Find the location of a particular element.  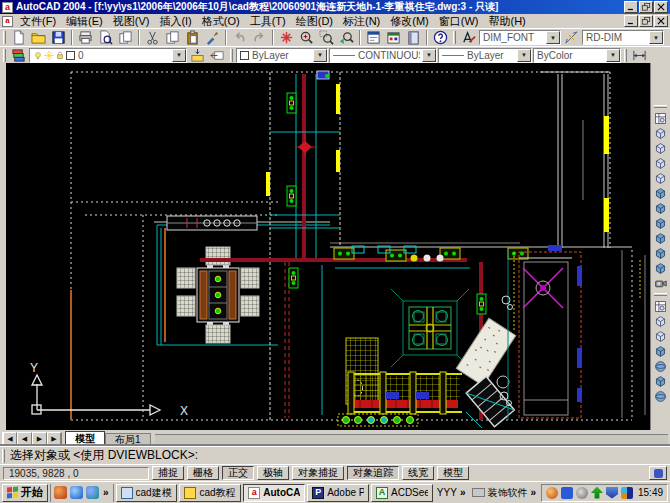

publish-button is located at coordinates (126, 38).